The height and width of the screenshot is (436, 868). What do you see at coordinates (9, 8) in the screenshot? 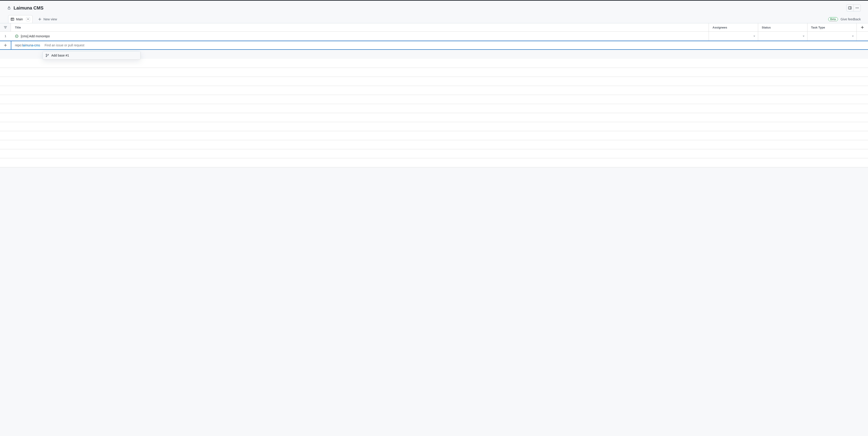
I see `lock-icon` at bounding box center [9, 8].